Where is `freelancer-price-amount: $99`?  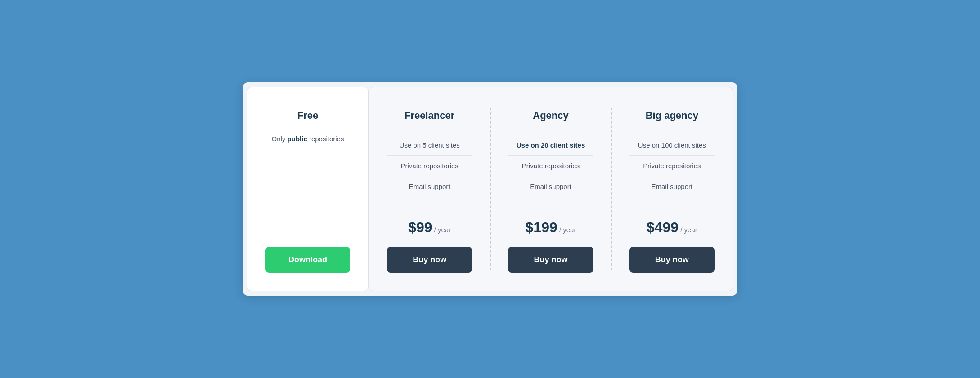 freelancer-price-amount: $99 is located at coordinates (420, 227).